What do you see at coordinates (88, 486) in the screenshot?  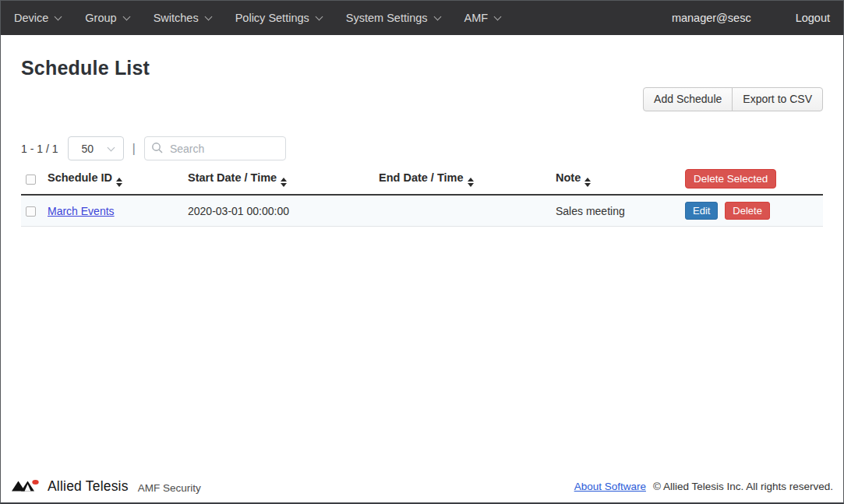 I see `brand-wordmark: Allied Telesis` at bounding box center [88, 486].